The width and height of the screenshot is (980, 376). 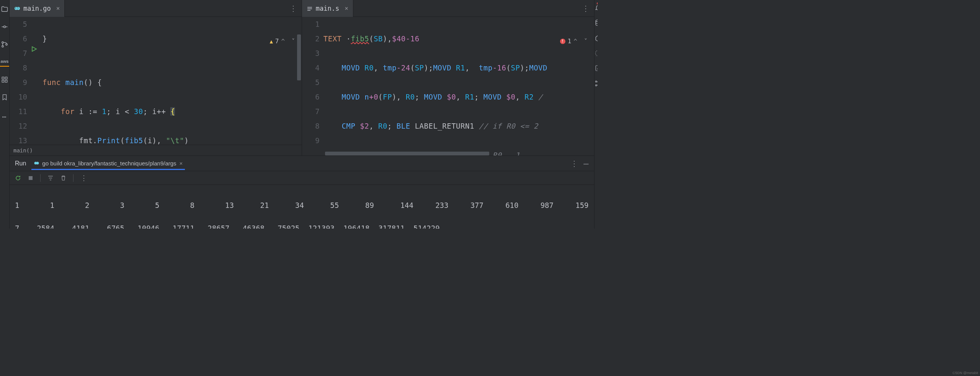 I want to click on rerun-icon, so click(x=18, y=178).